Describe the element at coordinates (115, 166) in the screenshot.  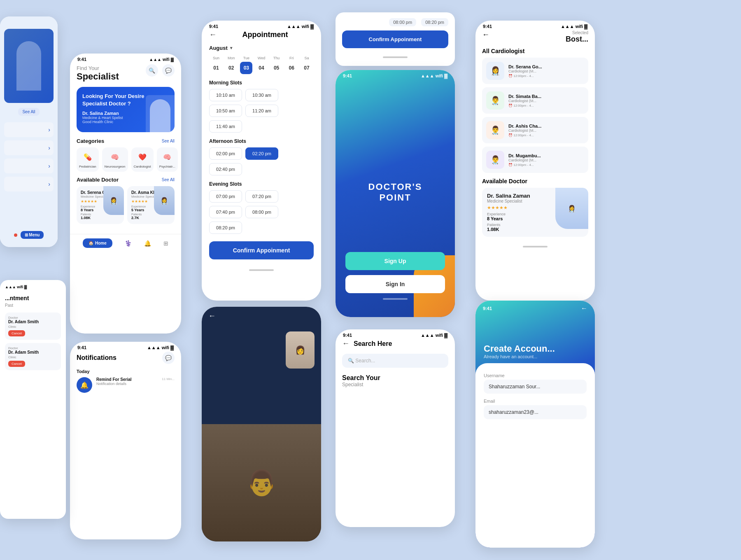
I see `category-label-1: Neurosurgeon` at that location.